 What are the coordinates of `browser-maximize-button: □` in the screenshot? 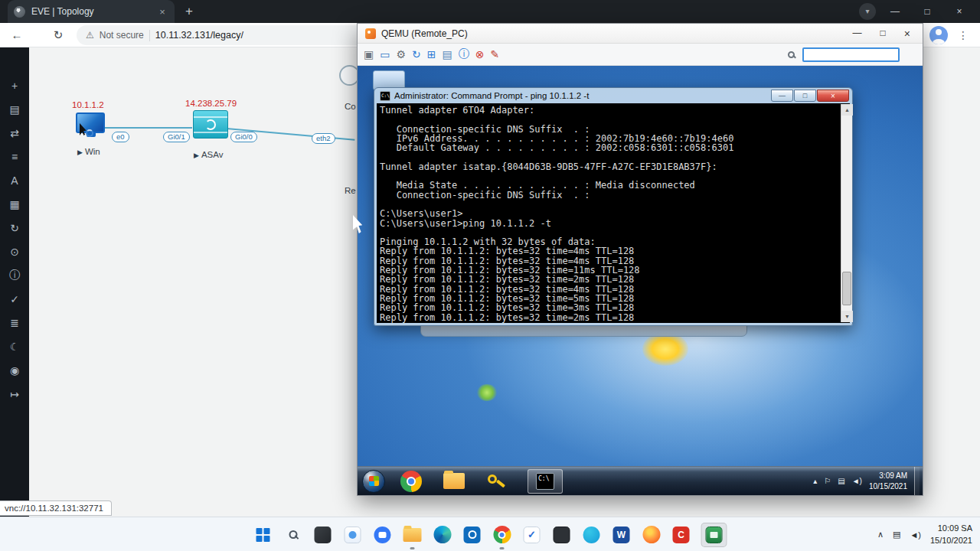 It's located at (927, 11).